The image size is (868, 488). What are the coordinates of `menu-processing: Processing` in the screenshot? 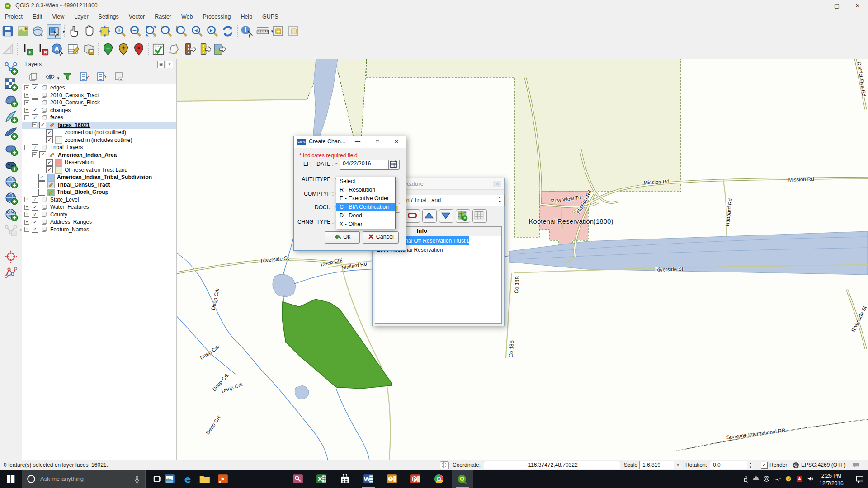 It's located at (217, 17).